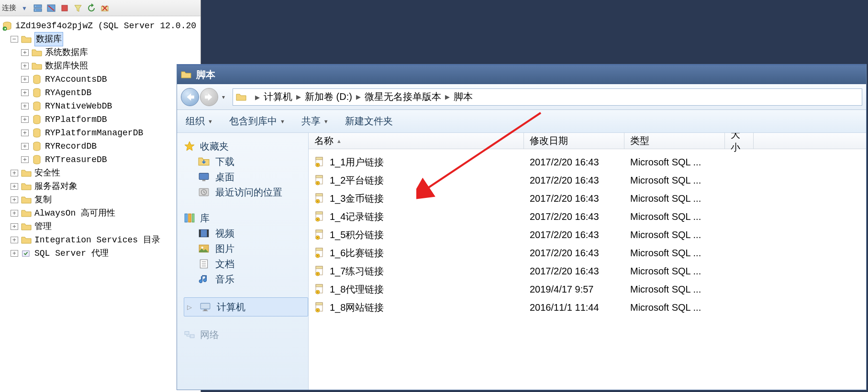 The height and width of the screenshot is (392, 868). I want to click on db-node: +RYAccountsDB, so click(101, 79).